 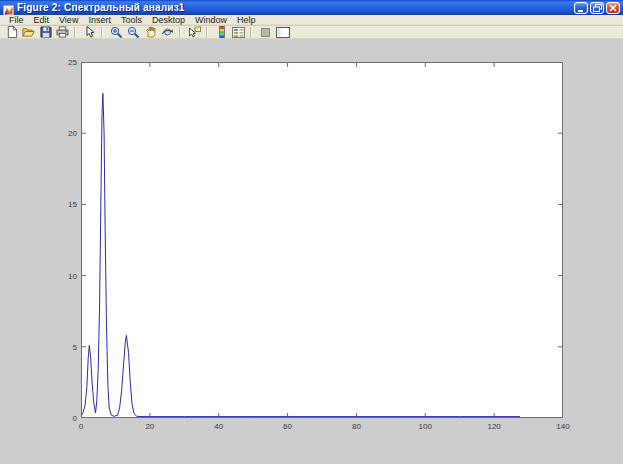 I want to click on y-tick-label: 25, so click(x=65, y=62).